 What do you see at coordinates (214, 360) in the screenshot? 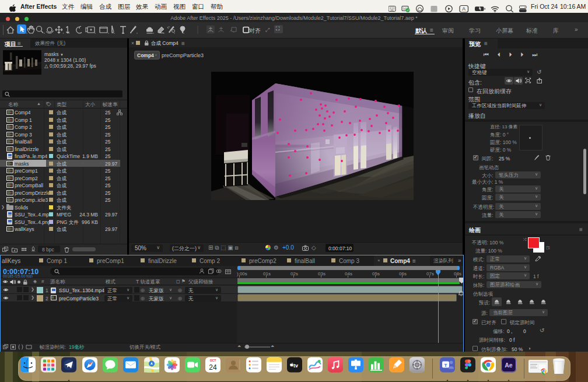
I see `svg-text: OCT` at bounding box center [214, 360].